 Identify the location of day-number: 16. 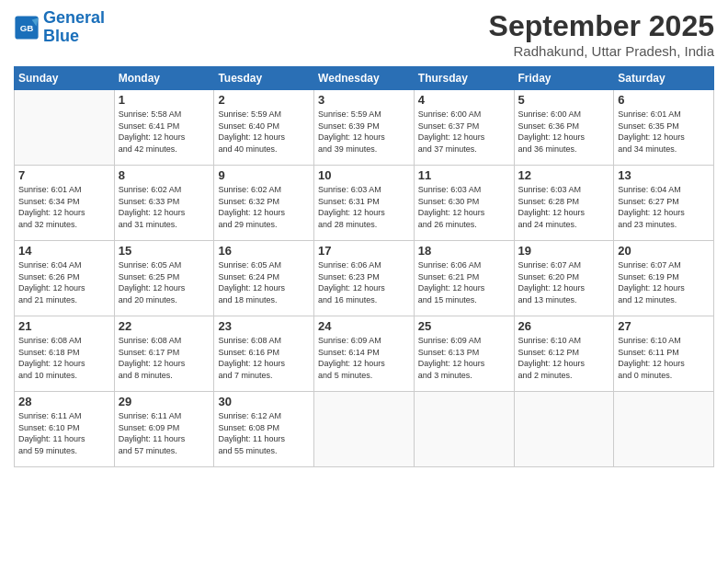
(264, 250).